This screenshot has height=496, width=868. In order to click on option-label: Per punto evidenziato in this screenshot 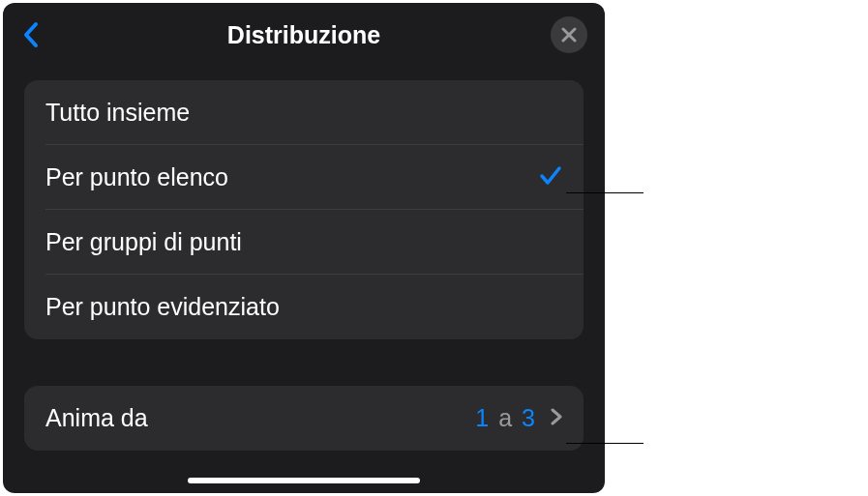, I will do `click(163, 307)`.